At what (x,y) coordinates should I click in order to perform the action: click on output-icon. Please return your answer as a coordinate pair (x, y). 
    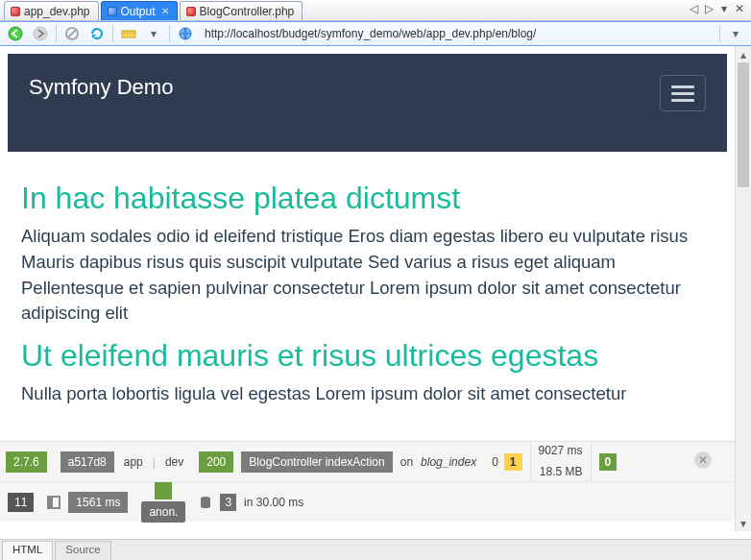
    Looking at the image, I should click on (112, 12).